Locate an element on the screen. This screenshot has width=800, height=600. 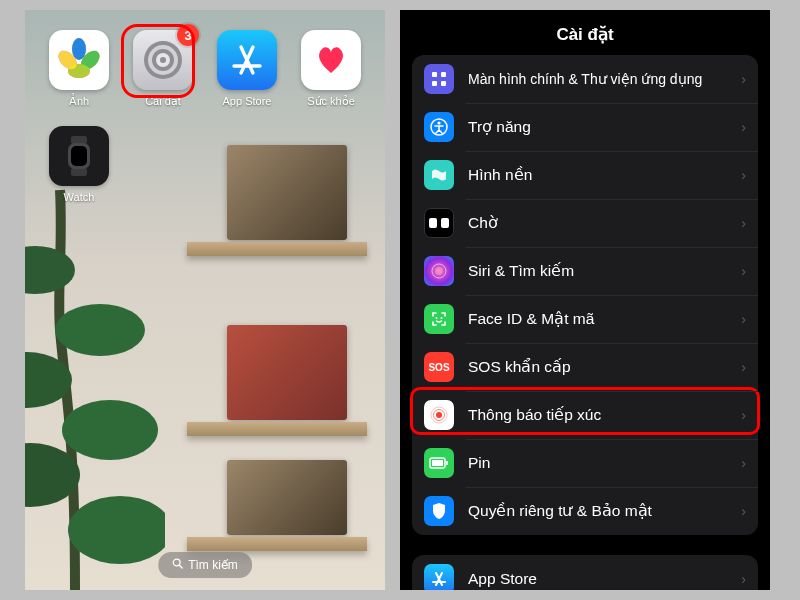
row-label: Màn hình chính & Thư viện ứng dụng is located at coordinates (598, 79).